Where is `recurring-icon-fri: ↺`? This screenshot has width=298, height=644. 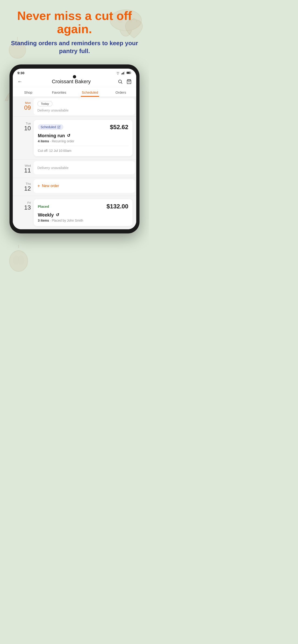 recurring-icon-fri: ↺ is located at coordinates (58, 215).